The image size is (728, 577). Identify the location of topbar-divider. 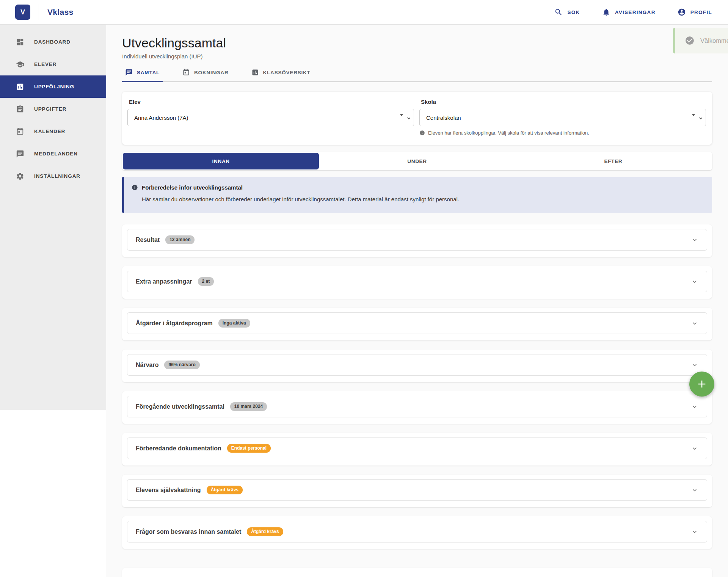
(39, 12).